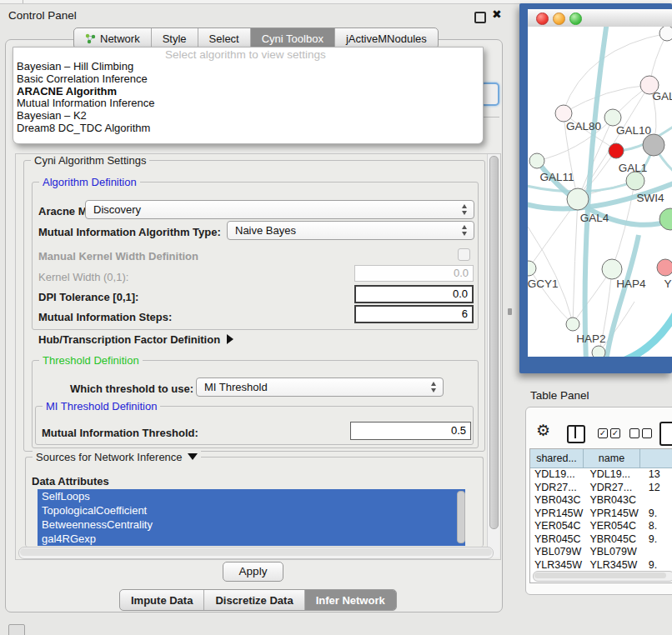 The image size is (672, 635). What do you see at coordinates (497, 14) in the screenshot?
I see `close-panel-icon: ✖` at bounding box center [497, 14].